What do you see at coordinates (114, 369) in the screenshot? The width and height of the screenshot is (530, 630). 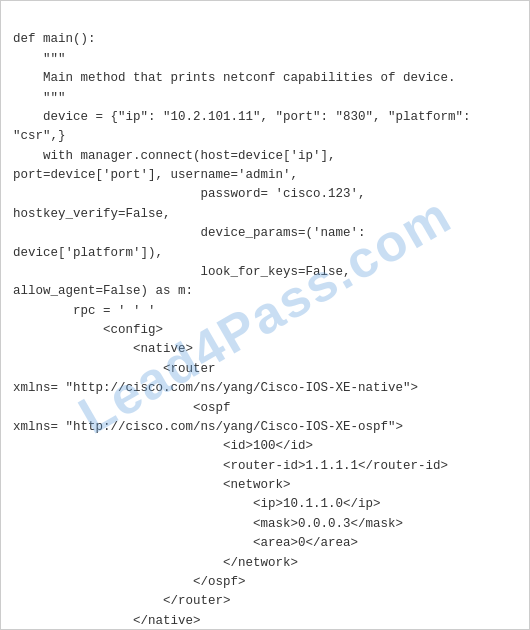 I see `code-line-18: <router` at bounding box center [114, 369].